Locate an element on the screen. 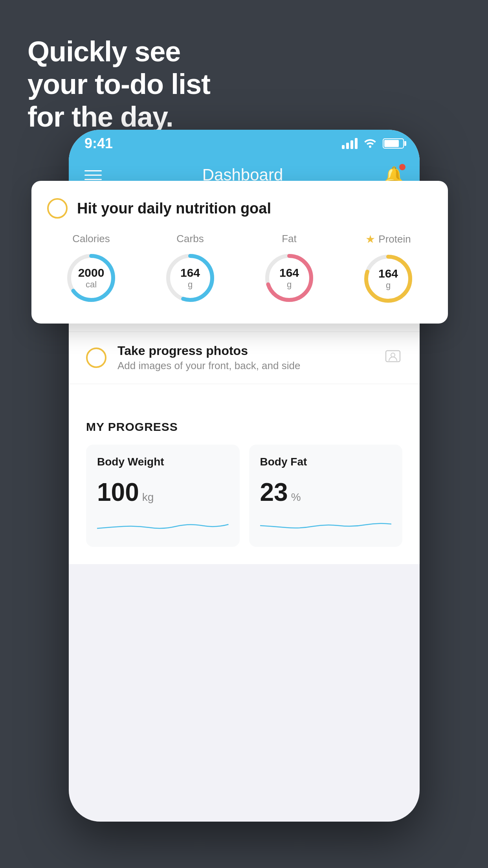 This screenshot has width=488, height=868. body-fat-card: Body Fat 23 % is located at coordinates (326, 496).